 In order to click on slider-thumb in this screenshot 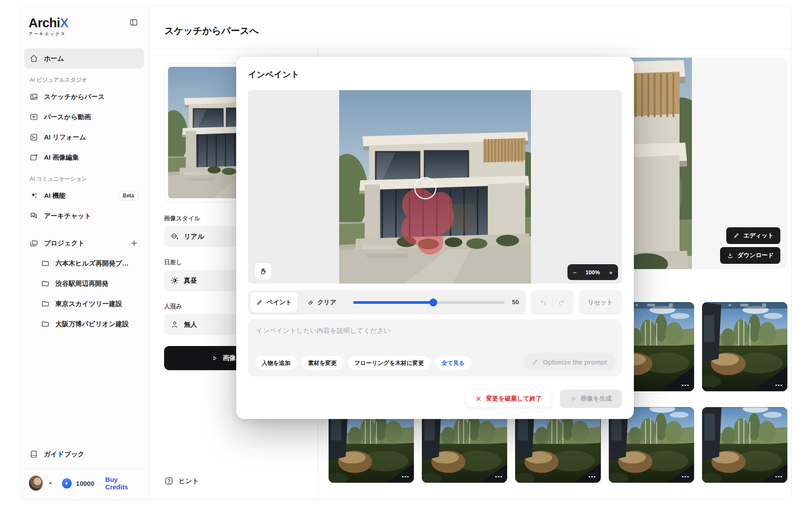, I will do `click(433, 302)`.